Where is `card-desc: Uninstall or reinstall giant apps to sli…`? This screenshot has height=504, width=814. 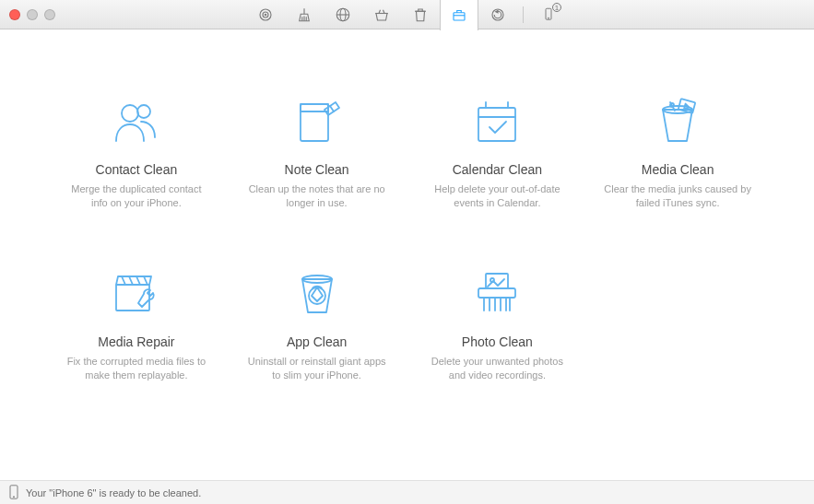
card-desc: Uninstall or reinstall giant apps to sli… is located at coordinates (317, 369).